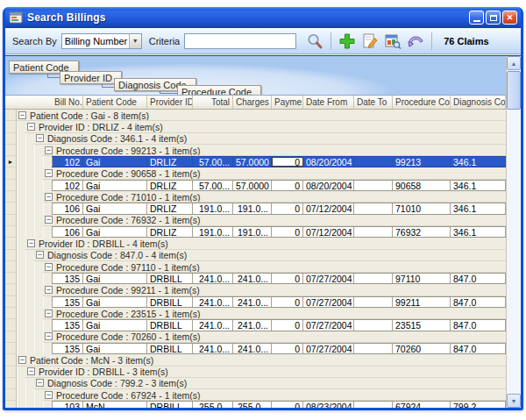 This screenshot has height=420, width=526. Describe the element at coordinates (170, 102) in the screenshot. I see `column-header-provider-id: Provider ID` at that location.